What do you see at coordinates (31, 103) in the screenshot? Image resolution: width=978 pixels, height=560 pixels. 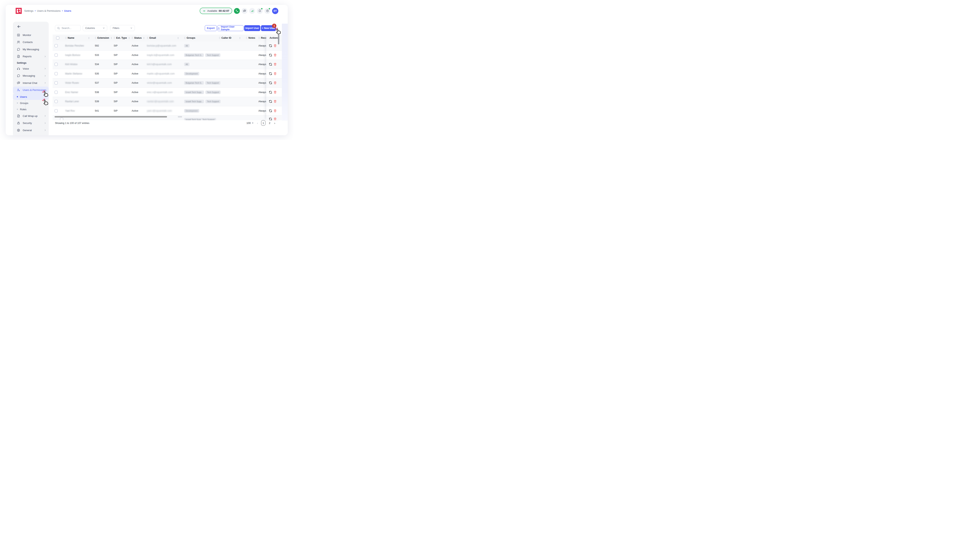 I see `sidebar-subitem-groups: Groups` at bounding box center [31, 103].